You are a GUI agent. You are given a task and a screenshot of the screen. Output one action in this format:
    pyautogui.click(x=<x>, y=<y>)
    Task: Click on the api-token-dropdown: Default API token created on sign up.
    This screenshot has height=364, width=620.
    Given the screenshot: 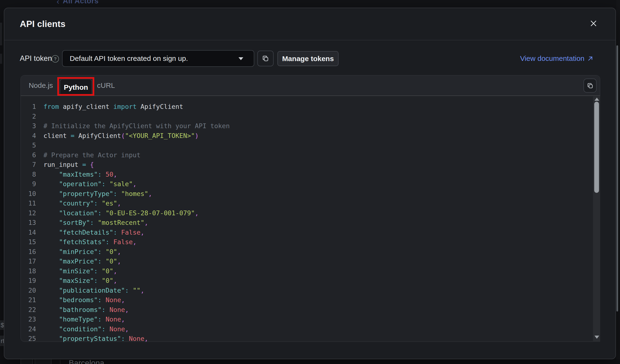 What is the action you would take?
    pyautogui.click(x=158, y=59)
    